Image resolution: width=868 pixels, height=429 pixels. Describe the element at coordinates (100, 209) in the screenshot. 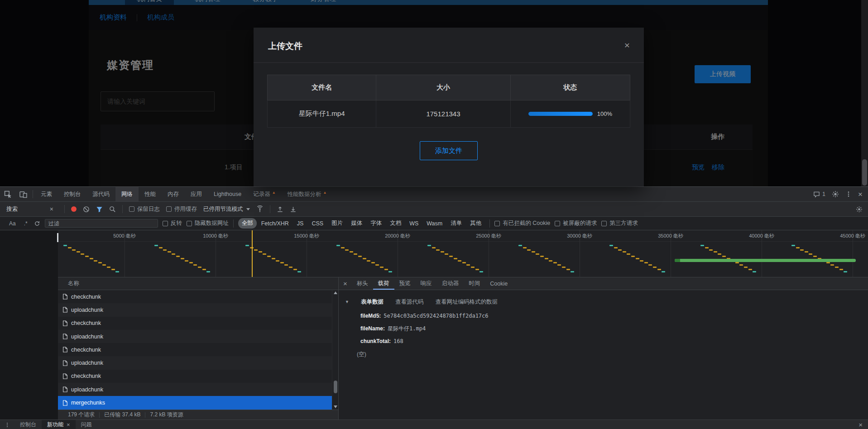

I see `filter-funnel-icon` at that location.